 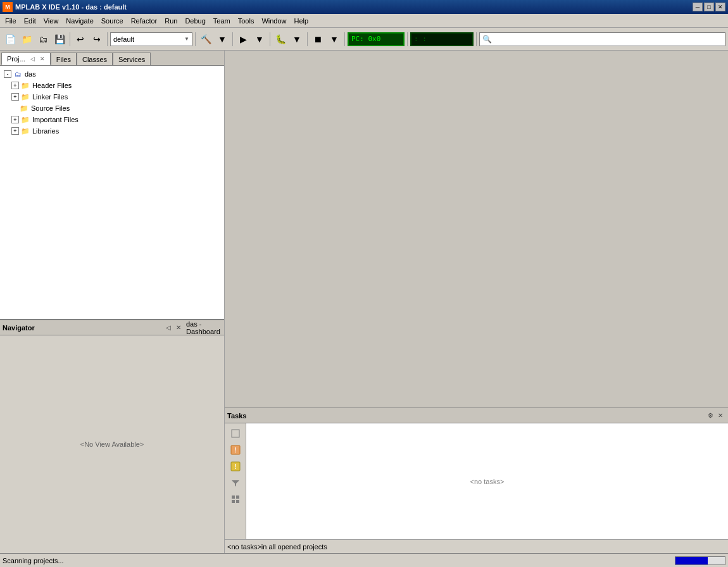 What do you see at coordinates (244, 547) in the screenshot?
I see `tasks-footer-count: <no tasks>` at bounding box center [244, 547].